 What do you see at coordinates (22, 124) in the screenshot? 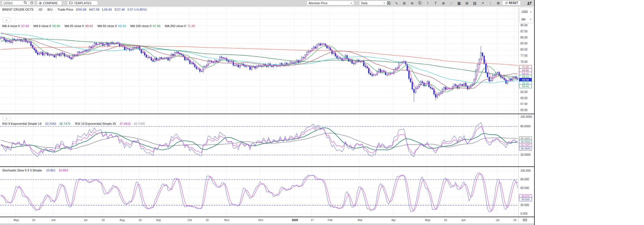
I see `rsi9-title: RSI 9 Exponential Simple 14` at bounding box center [22, 124].